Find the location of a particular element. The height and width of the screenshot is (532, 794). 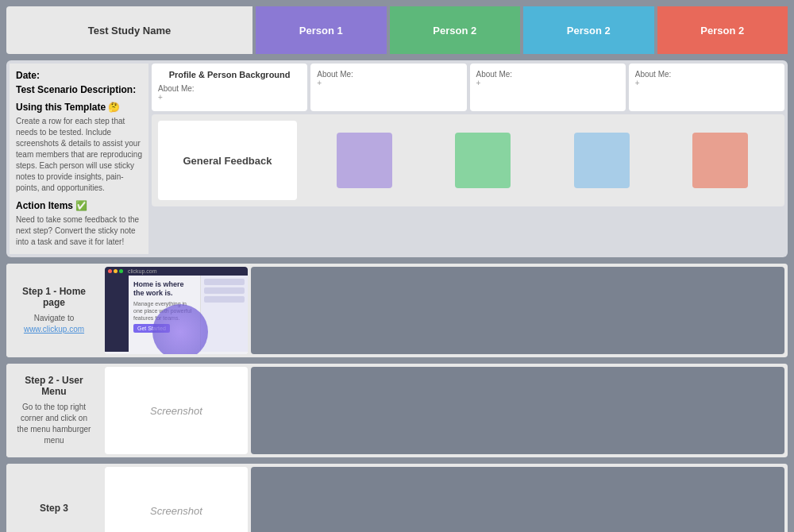

feedback-row: General Feedback is located at coordinates (468, 160).